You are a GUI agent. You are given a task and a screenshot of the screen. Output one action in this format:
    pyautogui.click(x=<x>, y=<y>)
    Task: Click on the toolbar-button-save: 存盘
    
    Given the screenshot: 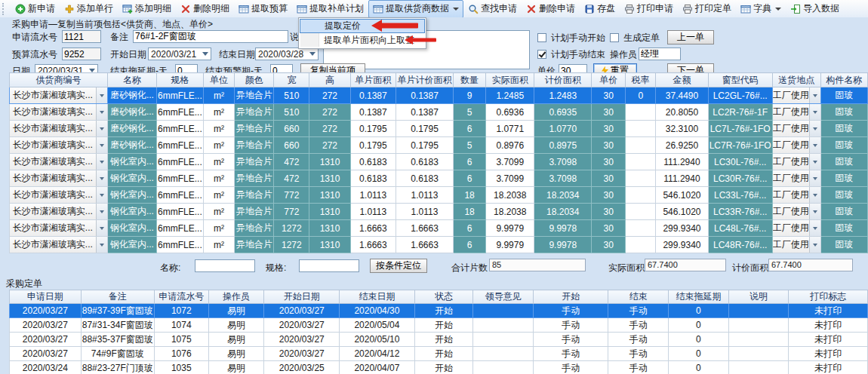 What is the action you would take?
    pyautogui.click(x=599, y=9)
    